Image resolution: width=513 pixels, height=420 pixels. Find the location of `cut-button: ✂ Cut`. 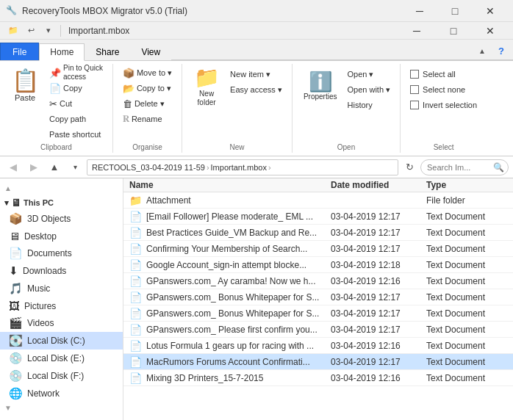

cut-button: ✂ Cut is located at coordinates (76, 104).